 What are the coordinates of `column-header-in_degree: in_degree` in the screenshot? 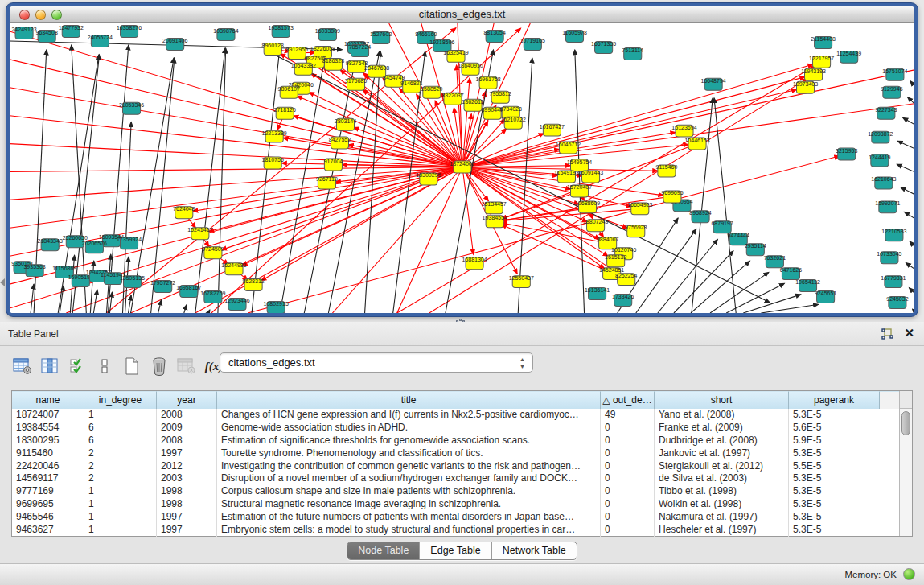 It's located at (121, 400).